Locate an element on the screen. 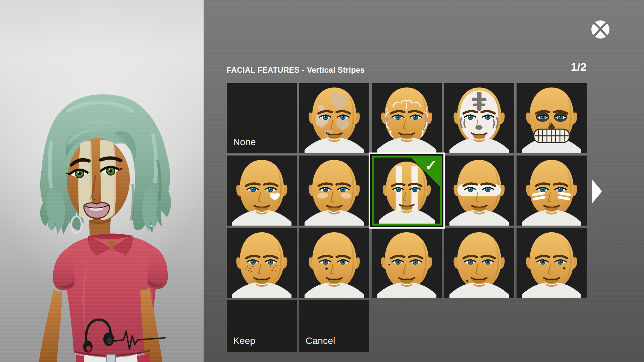  cancel-label: Cancel is located at coordinates (320, 341).